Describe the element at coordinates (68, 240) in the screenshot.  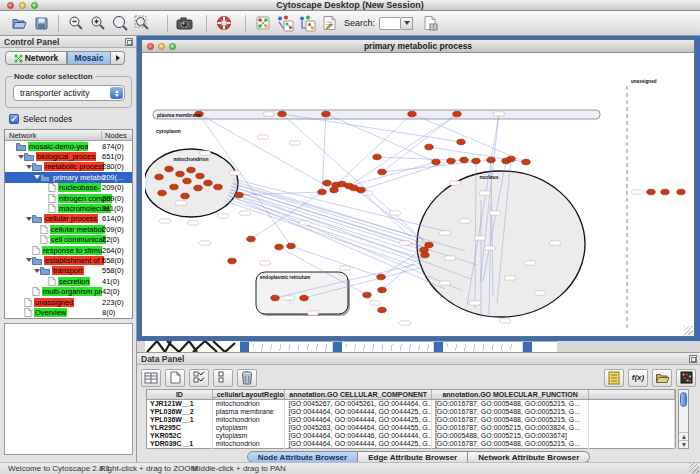
I see `tree-row: cell communicat22(0)` at that location.